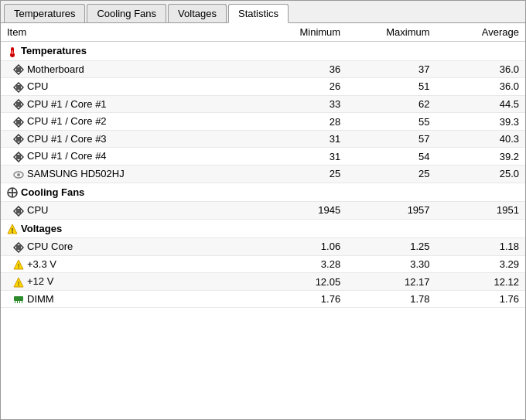  Describe the element at coordinates (263, 139) in the screenshot. I see `table-row: CPU #1 / Core #3315740.3` at that location.